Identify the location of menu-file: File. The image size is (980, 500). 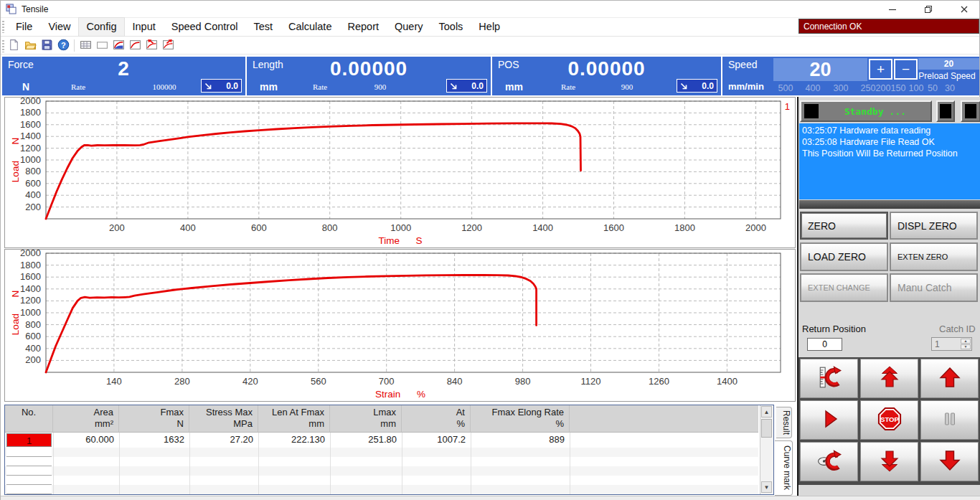
(24, 27).